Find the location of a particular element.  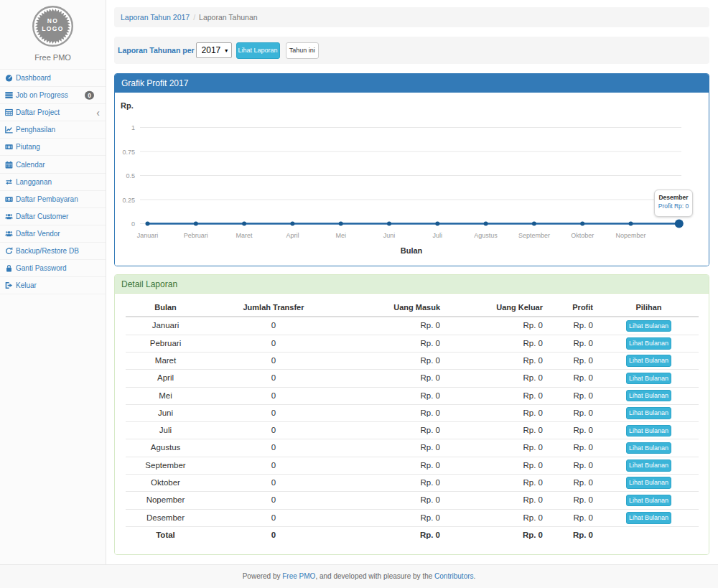

sidebar-item-backup-restore-db: Backup/Restore DB is located at coordinates (53, 251).